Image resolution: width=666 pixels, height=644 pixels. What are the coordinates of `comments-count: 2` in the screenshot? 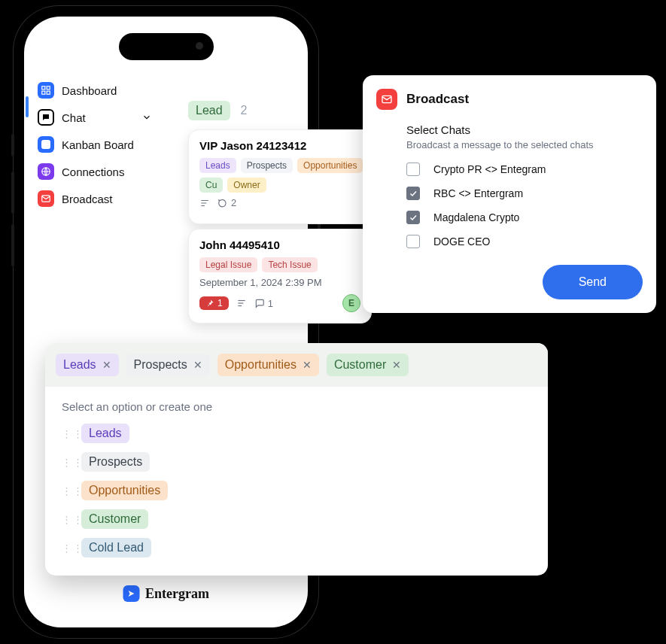 It's located at (233, 203).